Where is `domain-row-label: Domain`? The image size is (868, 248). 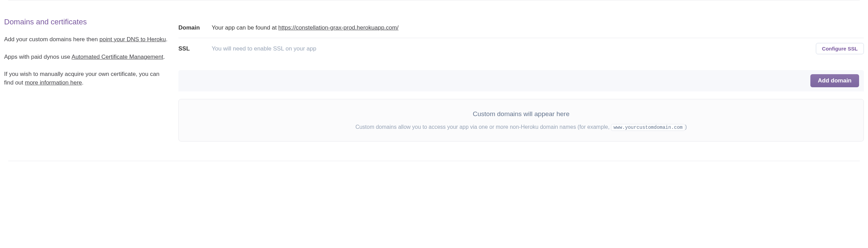
domain-row-label: Domain is located at coordinates (195, 28).